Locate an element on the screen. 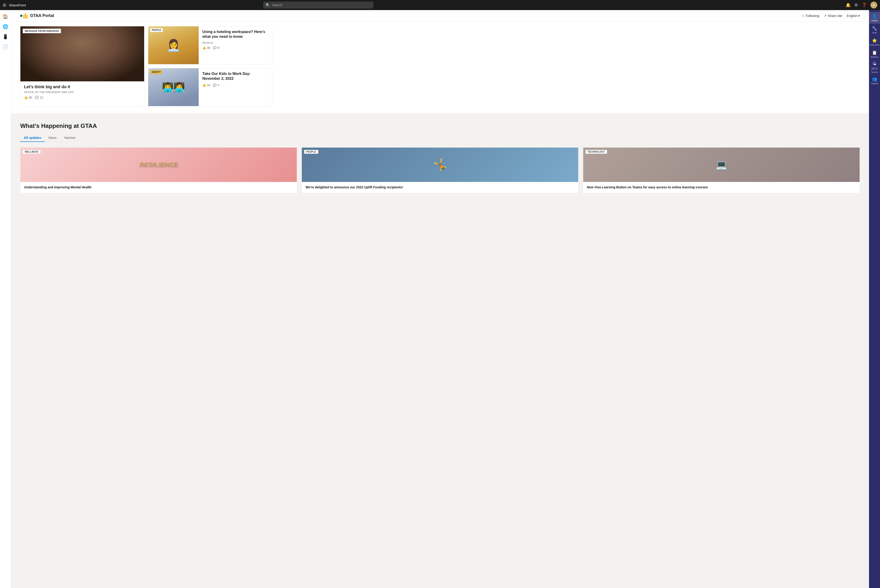 Image resolution: width=880 pixels, height=588 pixels. news-card-img-1: 🤸 PEOPLE is located at coordinates (440, 165).